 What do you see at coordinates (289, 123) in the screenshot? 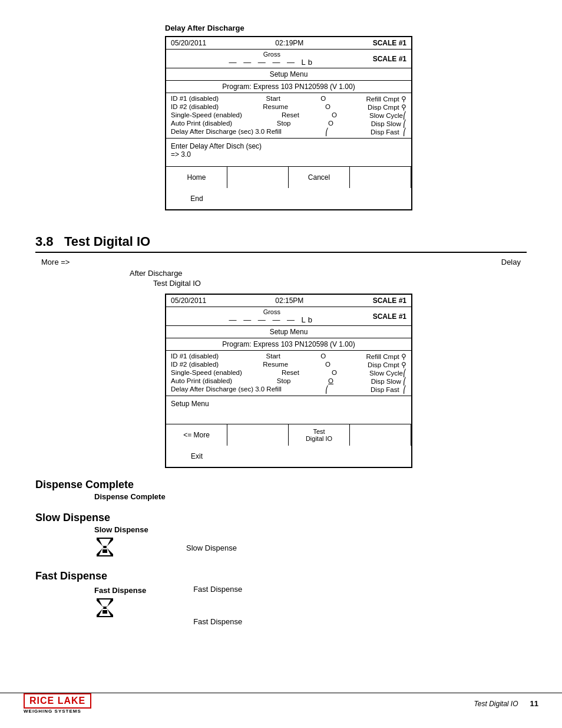
I see `screen1: 05/20/2011 02:19PM SCALE #1 Gross — — — …` at bounding box center [289, 123].